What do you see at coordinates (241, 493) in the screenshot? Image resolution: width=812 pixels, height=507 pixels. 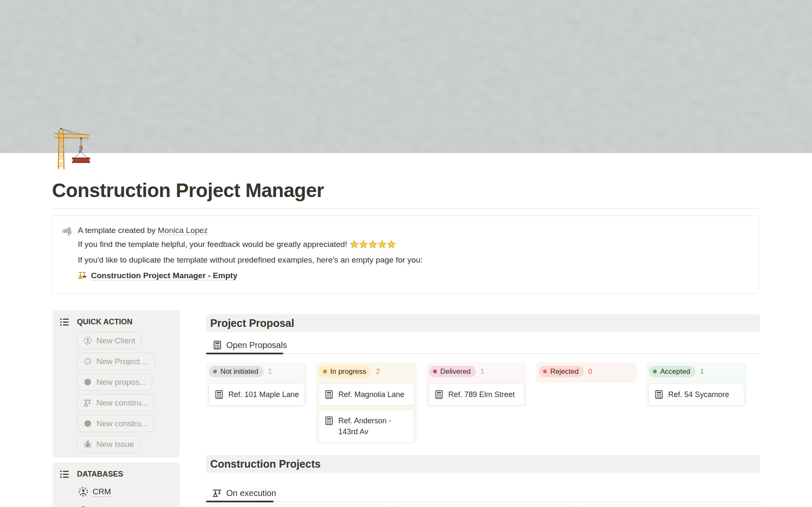 I see `tab-on-execution: On execution` at bounding box center [241, 493].